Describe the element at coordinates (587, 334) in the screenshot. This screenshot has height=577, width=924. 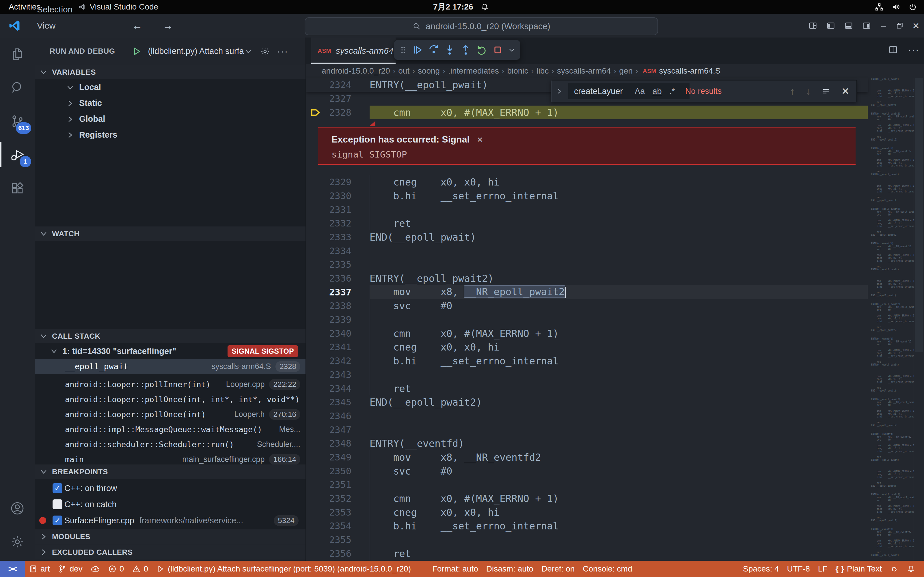
I see `code-line: 2340 cmn x0, #(MAX_ERRNO + 1)` at that location.